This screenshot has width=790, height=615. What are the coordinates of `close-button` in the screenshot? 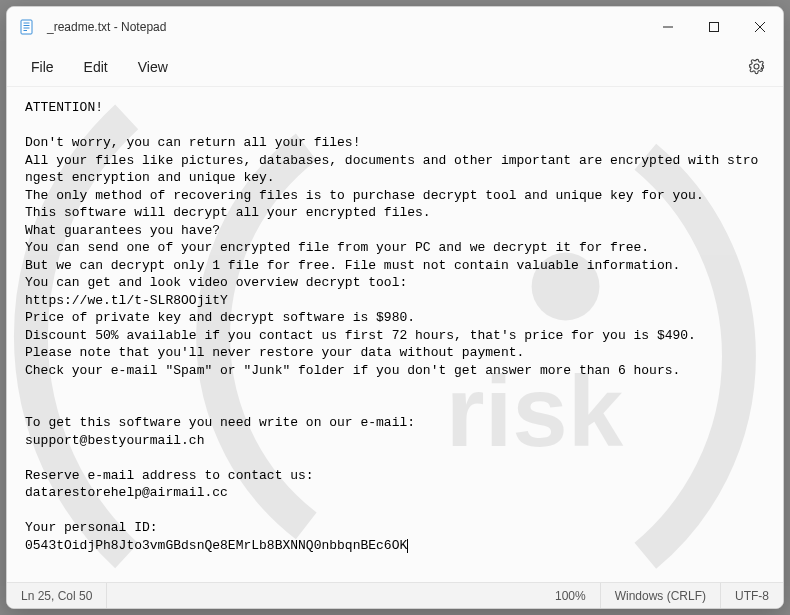 It's located at (760, 27).